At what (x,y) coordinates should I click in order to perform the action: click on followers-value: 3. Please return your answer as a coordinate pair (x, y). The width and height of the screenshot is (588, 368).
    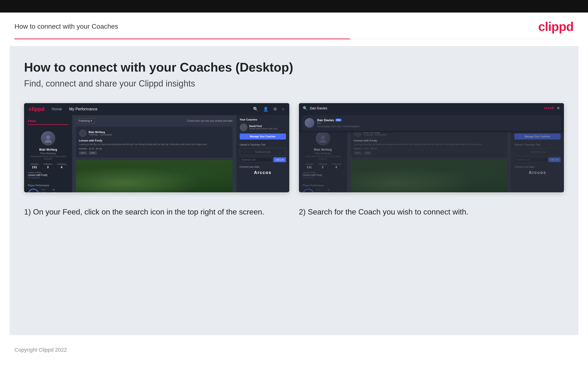
    Looking at the image, I should click on (48, 167).